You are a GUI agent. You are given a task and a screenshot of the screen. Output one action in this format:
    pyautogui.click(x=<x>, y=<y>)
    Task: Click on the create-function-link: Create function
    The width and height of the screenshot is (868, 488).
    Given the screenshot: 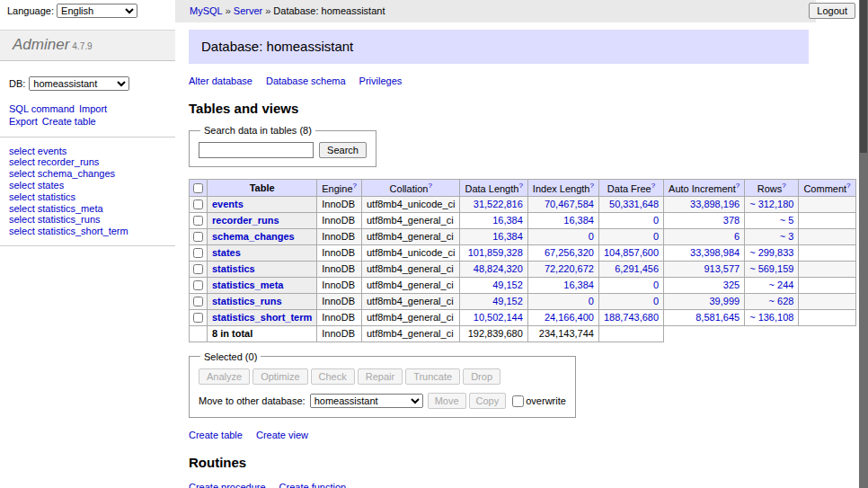 What is the action you would take?
    pyautogui.click(x=313, y=485)
    